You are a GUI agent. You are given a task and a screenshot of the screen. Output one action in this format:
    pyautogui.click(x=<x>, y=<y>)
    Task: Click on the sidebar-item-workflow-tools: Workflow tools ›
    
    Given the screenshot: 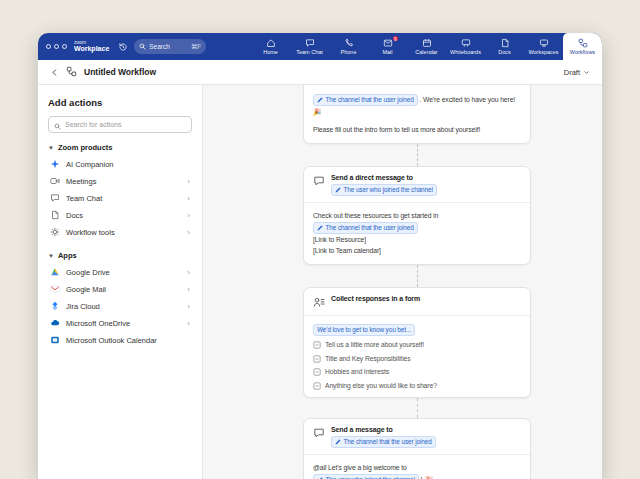 What is the action you would take?
    pyautogui.click(x=120, y=232)
    